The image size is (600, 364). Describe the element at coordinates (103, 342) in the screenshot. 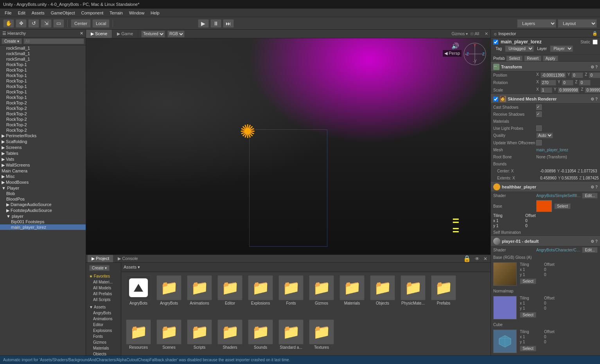

I see `proj-gizmos: Gizmos` at that location.